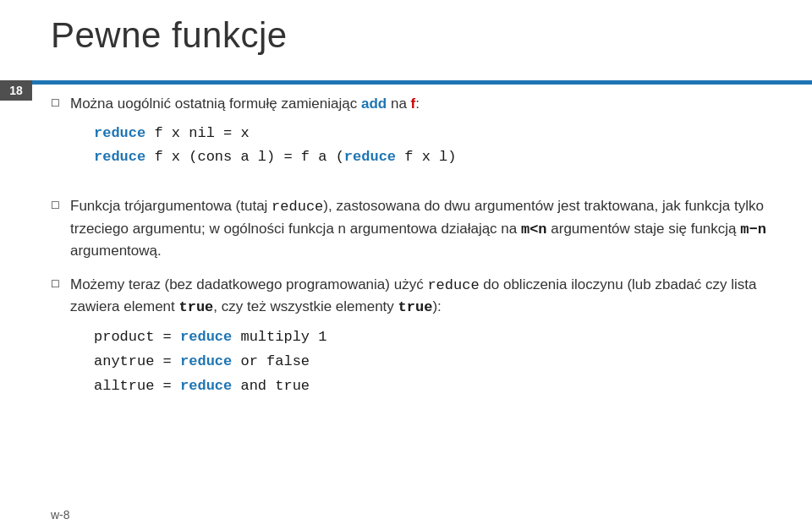  Describe the element at coordinates (440, 387) in the screenshot. I see `code-line-alltrue: alltrue = reduce and true` at that location.